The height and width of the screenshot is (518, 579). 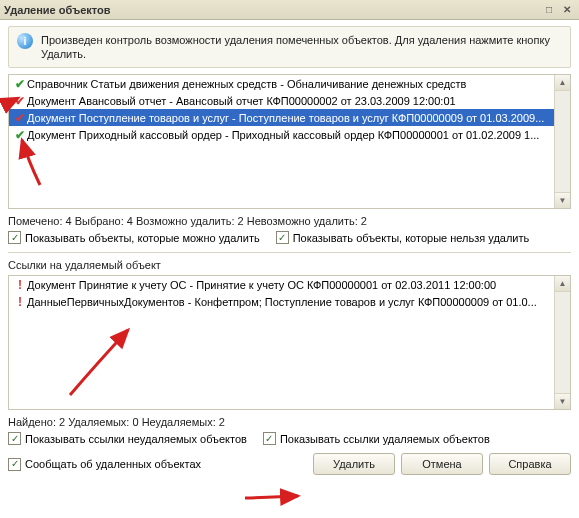 I want to click on checkbox-label: Показывать объекты, которые нельзя удали…, so click(x=412, y=238).